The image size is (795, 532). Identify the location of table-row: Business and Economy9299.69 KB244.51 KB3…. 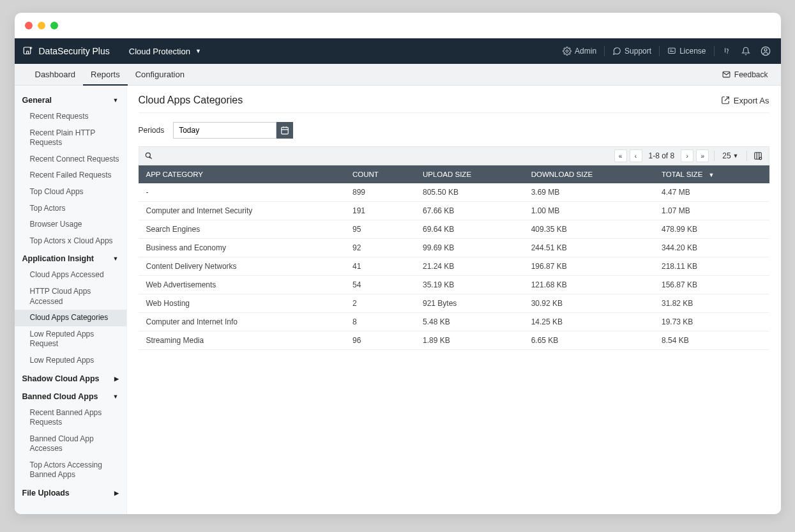
(454, 248).